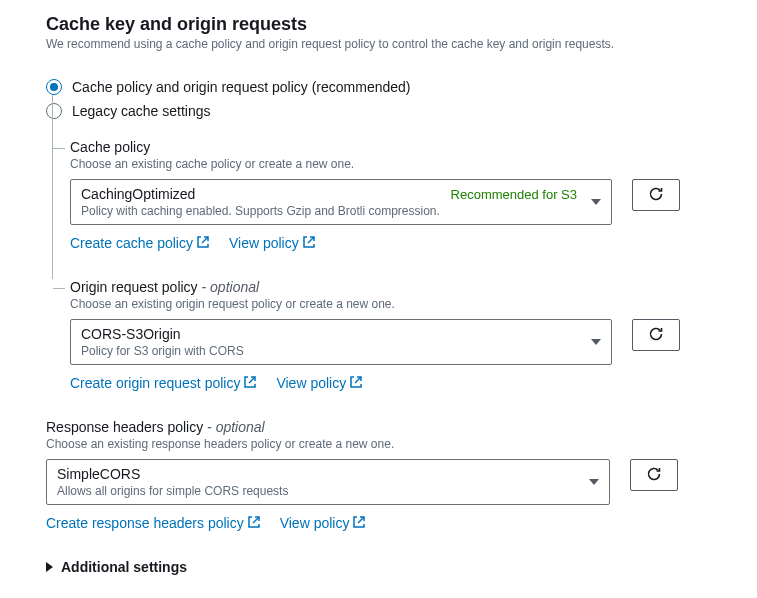 This screenshot has height=598, width=757. I want to click on origin-policy-label: Origin request policy - optional, so click(394, 287).